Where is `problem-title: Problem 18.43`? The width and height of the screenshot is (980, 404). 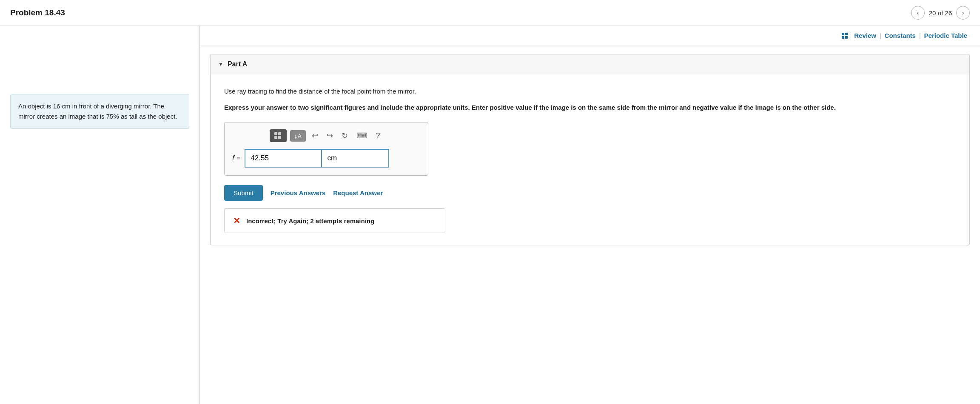 problem-title: Problem 18.43 is located at coordinates (37, 13).